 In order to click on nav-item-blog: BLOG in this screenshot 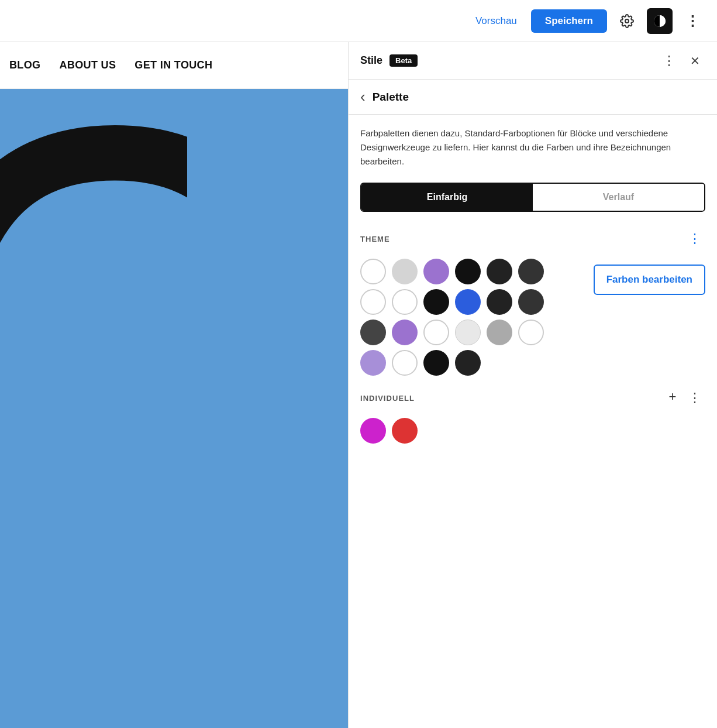, I will do `click(25, 66)`.